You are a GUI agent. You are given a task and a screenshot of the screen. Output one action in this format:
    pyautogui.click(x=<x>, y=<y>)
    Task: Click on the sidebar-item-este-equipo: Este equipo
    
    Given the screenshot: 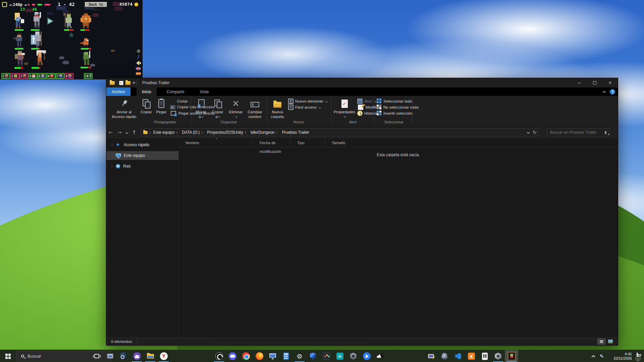 What is the action you would take?
    pyautogui.click(x=142, y=156)
    